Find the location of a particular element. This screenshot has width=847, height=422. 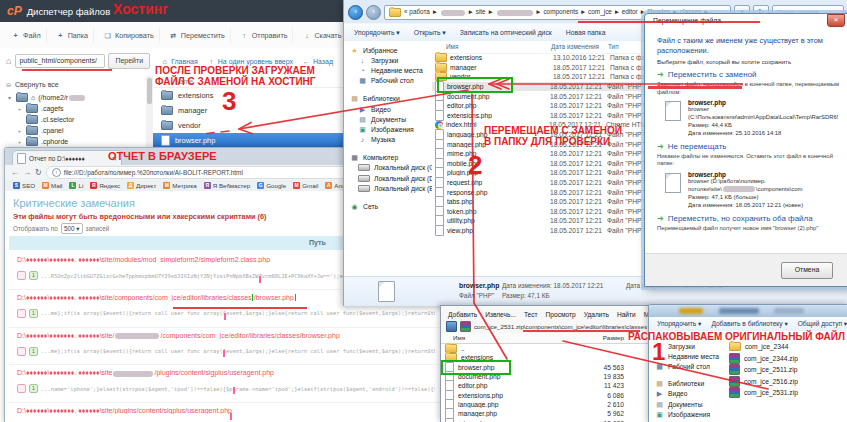

info-icon: i is located at coordinates (56, 172).